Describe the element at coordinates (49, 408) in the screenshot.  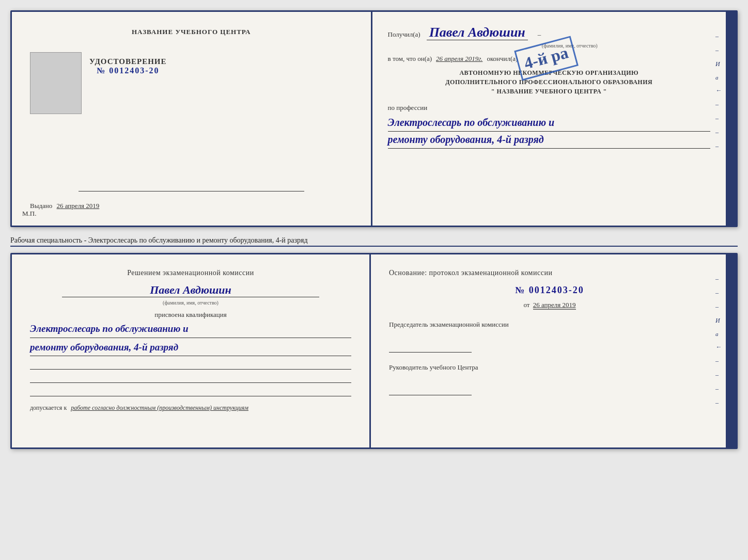
I see `допускается-label: допускается к` at that location.